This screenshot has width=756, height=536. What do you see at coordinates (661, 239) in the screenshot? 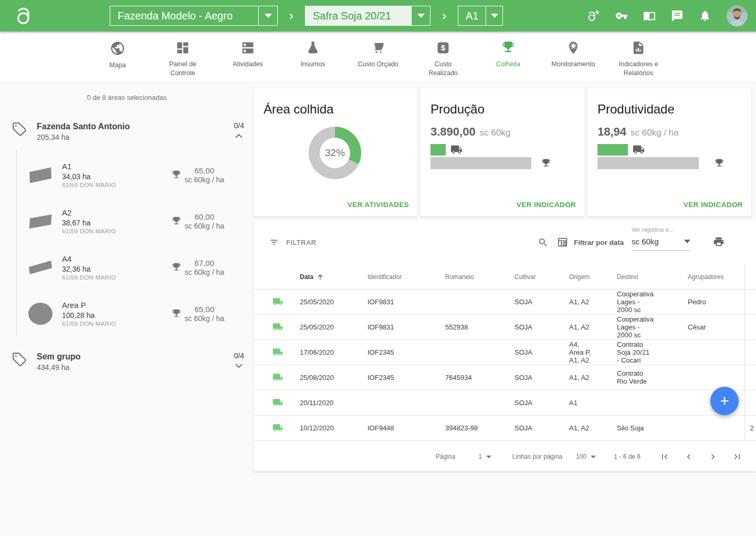
I see `unit-select: Ver registros e... sc 60kg` at bounding box center [661, 239].